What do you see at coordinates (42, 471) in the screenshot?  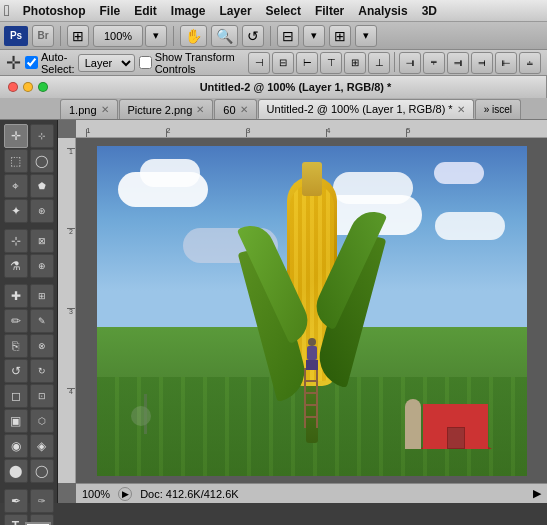 I see `burn-tool: ◯` at bounding box center [42, 471].